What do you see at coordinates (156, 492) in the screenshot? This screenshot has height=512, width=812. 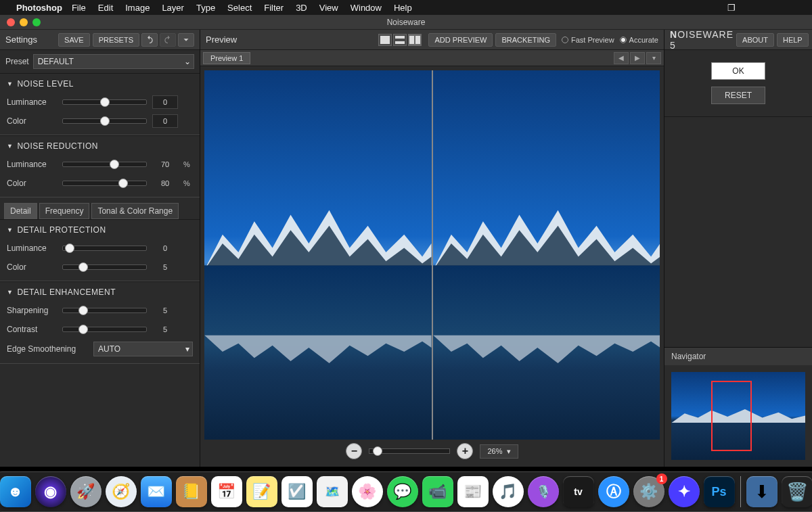 I see `dock-mail: ✉️` at bounding box center [156, 492].